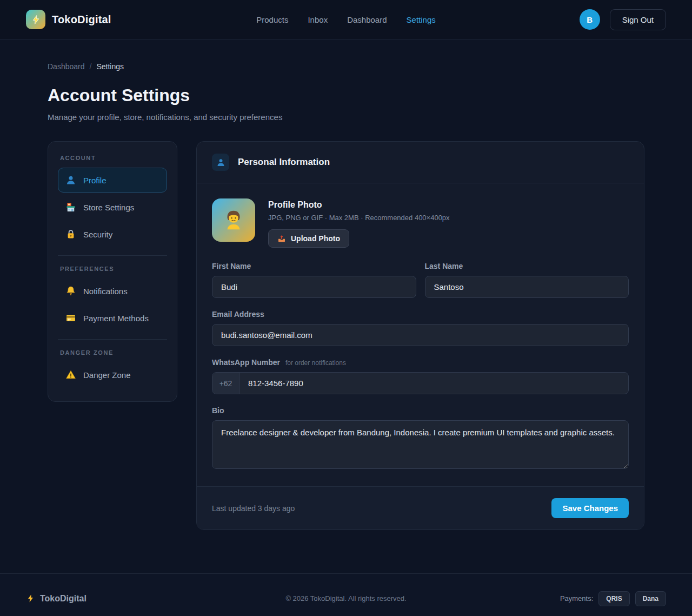  I want to click on last-name-label: Last Name, so click(527, 266).